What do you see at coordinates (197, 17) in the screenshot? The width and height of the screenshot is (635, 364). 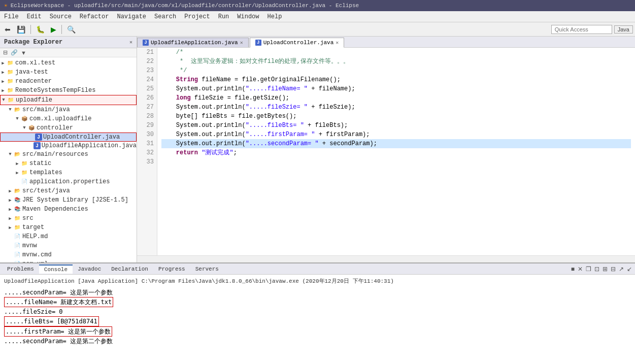 I see `menu-item-project: Project` at bounding box center [197, 17].